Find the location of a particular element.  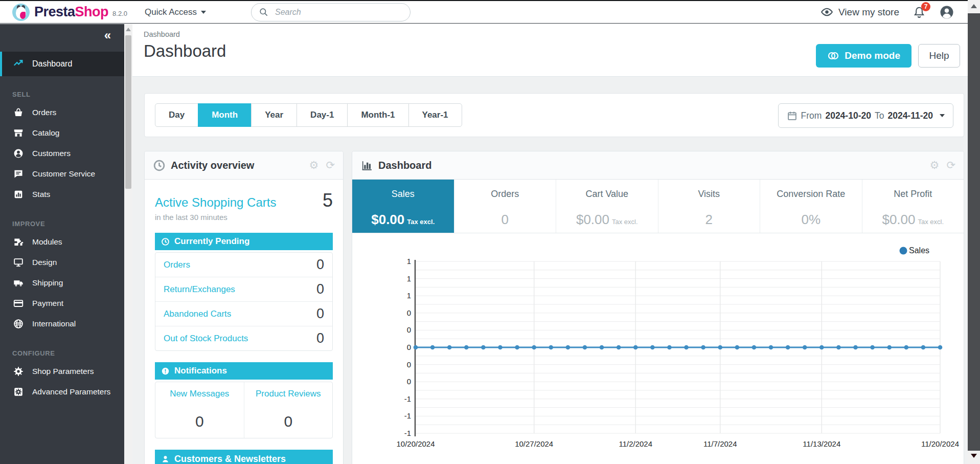

orders-link: Orders is located at coordinates (177, 265).